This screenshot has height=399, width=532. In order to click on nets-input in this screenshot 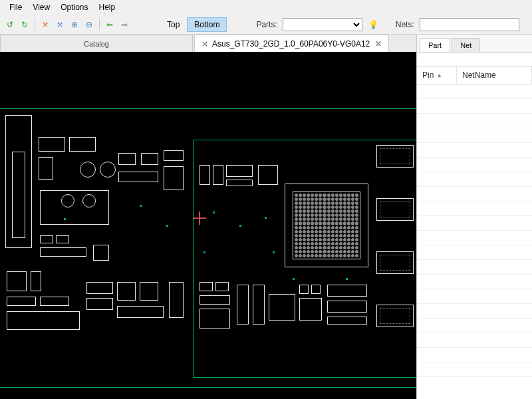, I will do `click(469, 25)`.